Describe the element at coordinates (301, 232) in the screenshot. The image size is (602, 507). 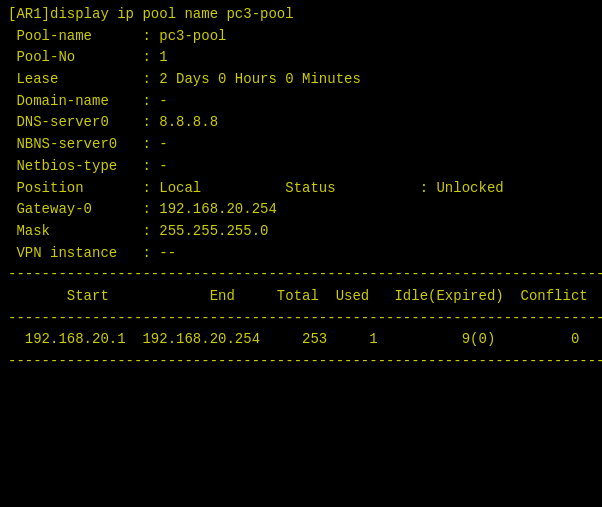
I see `terminal-line-mask: Mask : 255.255.255.0` at that location.